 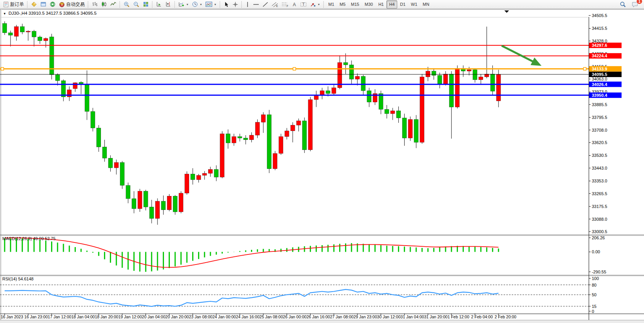 What do you see at coordinates (295, 317) in the screenshot?
I see `time-tick-label: 26 Jan 00:00` at bounding box center [295, 317].